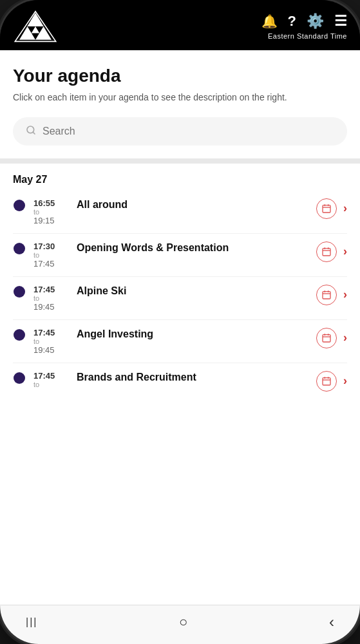 The height and width of the screenshot is (644, 360). I want to click on page-title: Your agenda, so click(180, 76).